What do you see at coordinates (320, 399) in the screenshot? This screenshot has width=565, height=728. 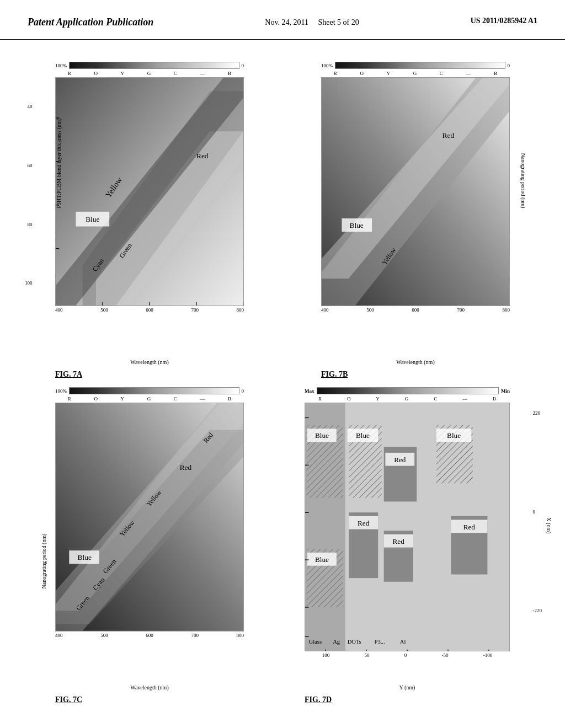 I see `clabel-r-7d: R` at bounding box center [320, 399].